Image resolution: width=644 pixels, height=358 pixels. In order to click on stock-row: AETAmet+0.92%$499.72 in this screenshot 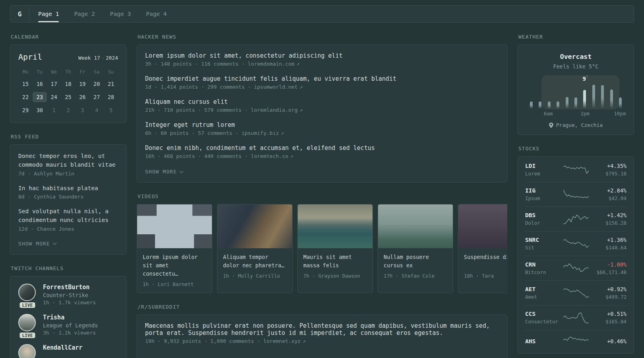, I will do `click(576, 293)`.